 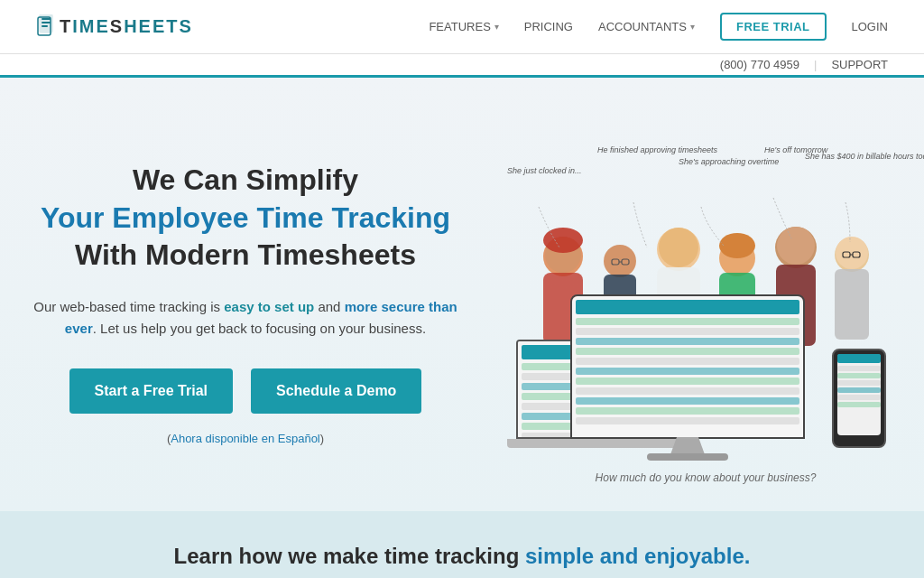 What do you see at coordinates (659, 27) in the screenshot?
I see `nav-main: FEATURES ▾ PRICING ACCOUNTANTS ▾ FREE TR…` at bounding box center [659, 27].